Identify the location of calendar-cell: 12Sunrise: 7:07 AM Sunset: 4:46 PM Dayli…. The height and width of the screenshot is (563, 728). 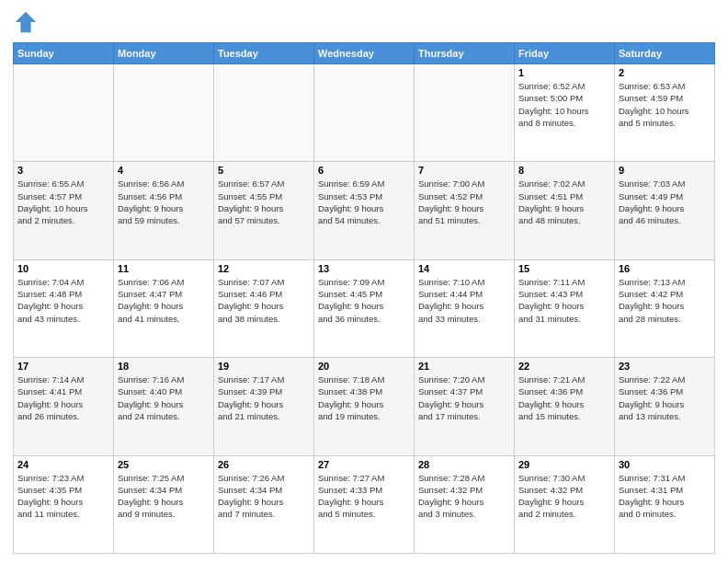
(265, 308).